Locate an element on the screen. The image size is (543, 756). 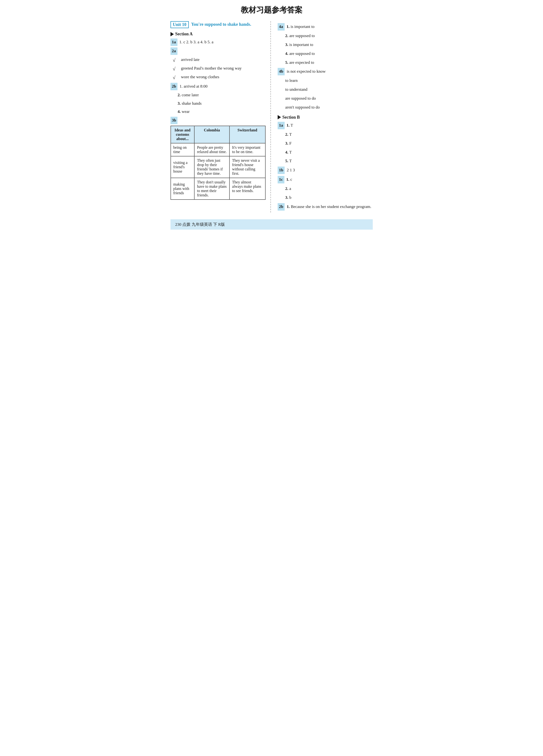
footer: 230 点拨 九年级英语 下 R版 is located at coordinates (272, 225).